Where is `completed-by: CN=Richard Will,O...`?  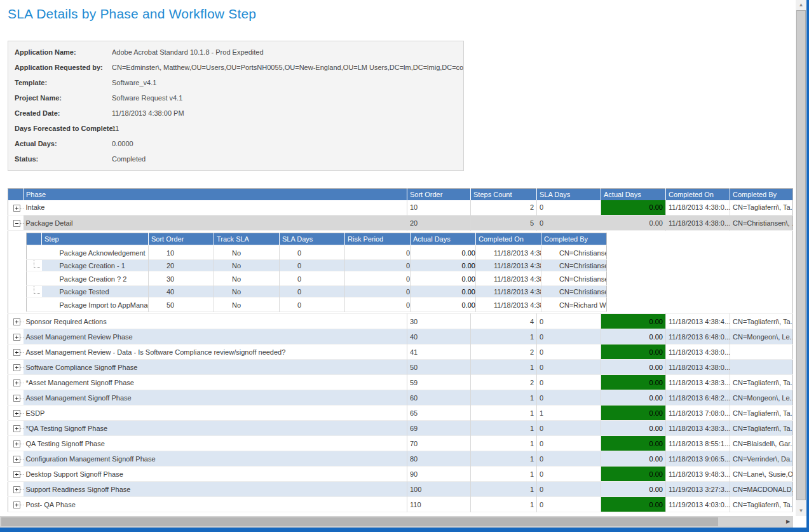
completed-by: CN=Richard Will,O... is located at coordinates (574, 305).